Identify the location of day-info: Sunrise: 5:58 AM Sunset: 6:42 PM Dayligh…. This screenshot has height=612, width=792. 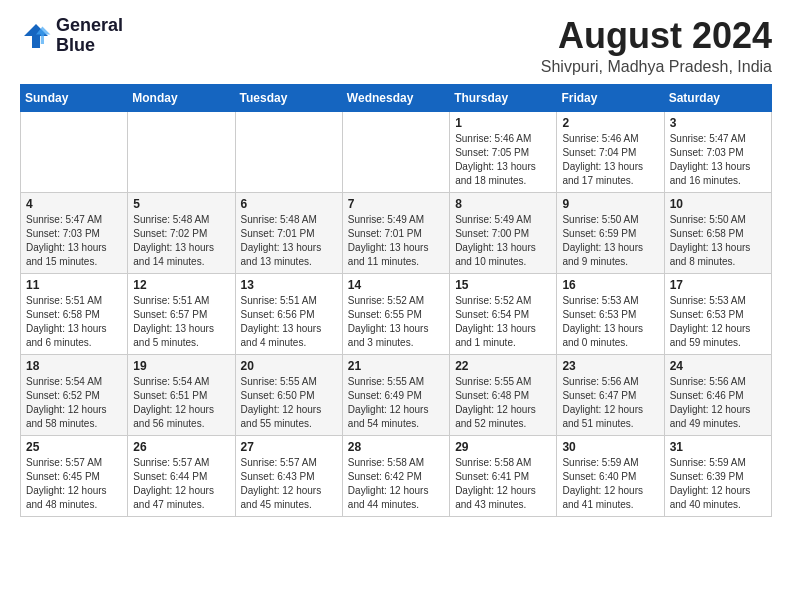
(396, 484).